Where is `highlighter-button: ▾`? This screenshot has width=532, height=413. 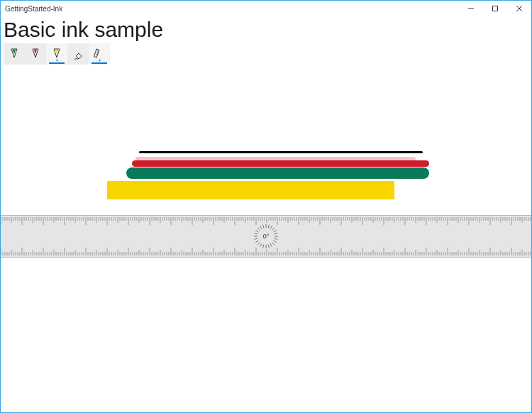 highlighter-button: ▾ is located at coordinates (57, 54).